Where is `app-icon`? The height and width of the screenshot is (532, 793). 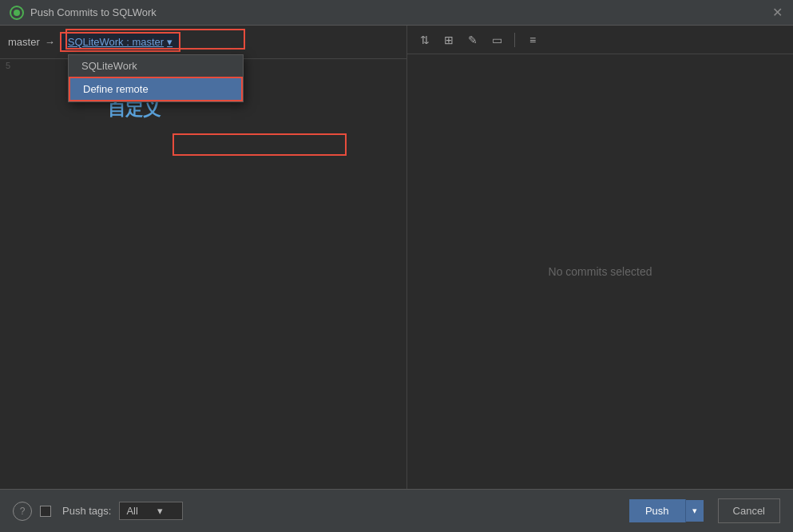
app-icon is located at coordinates (17, 13).